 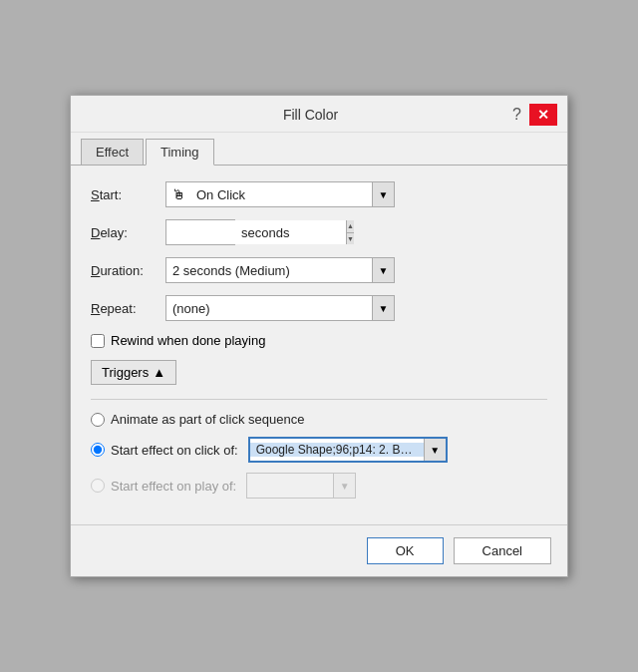 I want to click on start-click-radio-row: Start effect on click of: Google Shape;9…, so click(x=319, y=450).